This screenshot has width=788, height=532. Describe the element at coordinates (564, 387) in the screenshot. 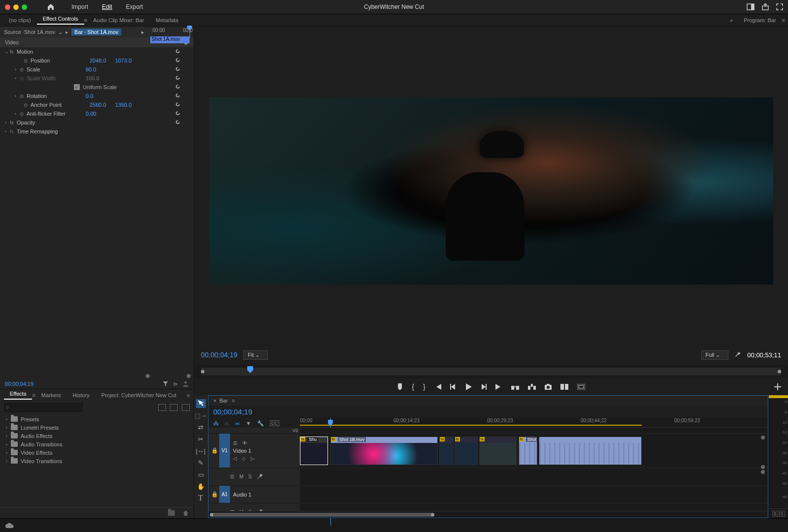

I see `comp-view-icon` at that location.